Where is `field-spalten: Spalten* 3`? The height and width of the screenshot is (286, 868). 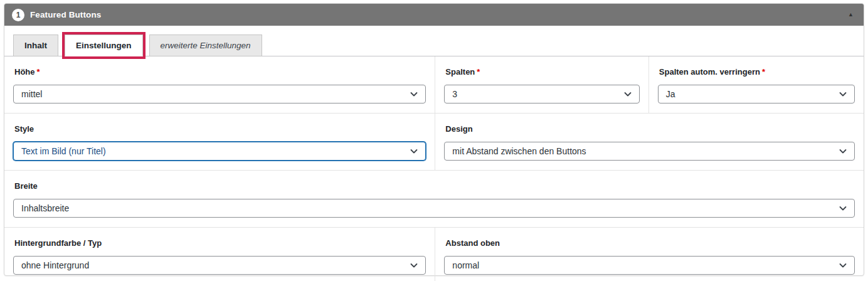
field-spalten: Spalten* 3 is located at coordinates (541, 85).